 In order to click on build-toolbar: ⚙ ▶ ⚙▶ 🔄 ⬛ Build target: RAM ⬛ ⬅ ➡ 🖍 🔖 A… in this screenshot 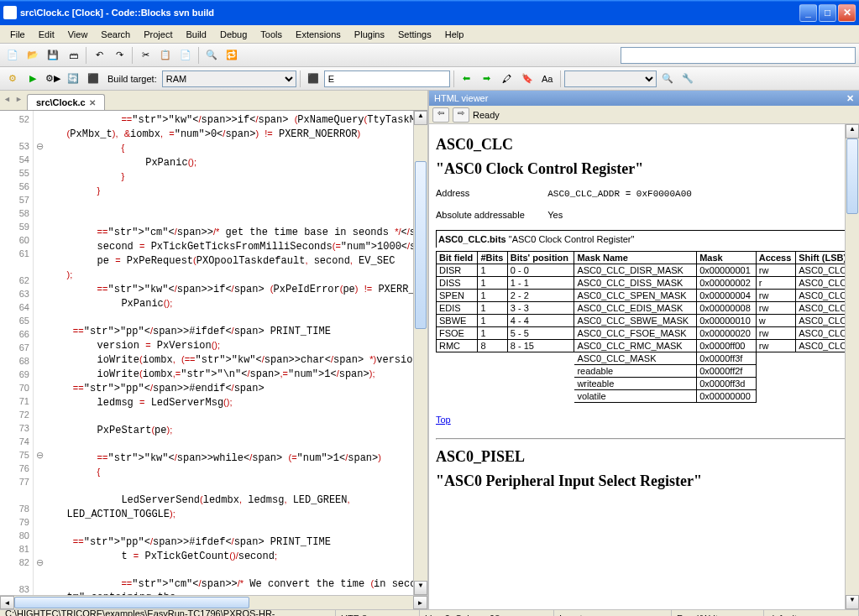, I will do `click(430, 79)`.